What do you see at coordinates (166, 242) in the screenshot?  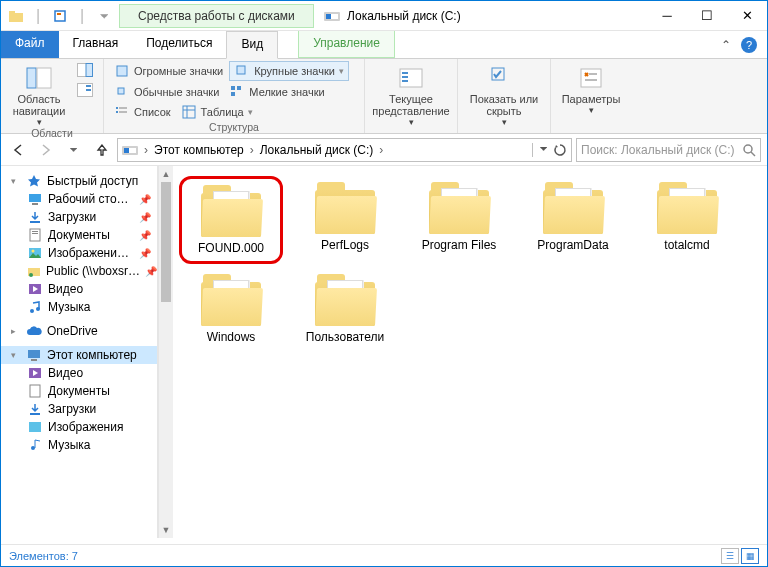 I see `scroll-thumb` at bounding box center [166, 242].